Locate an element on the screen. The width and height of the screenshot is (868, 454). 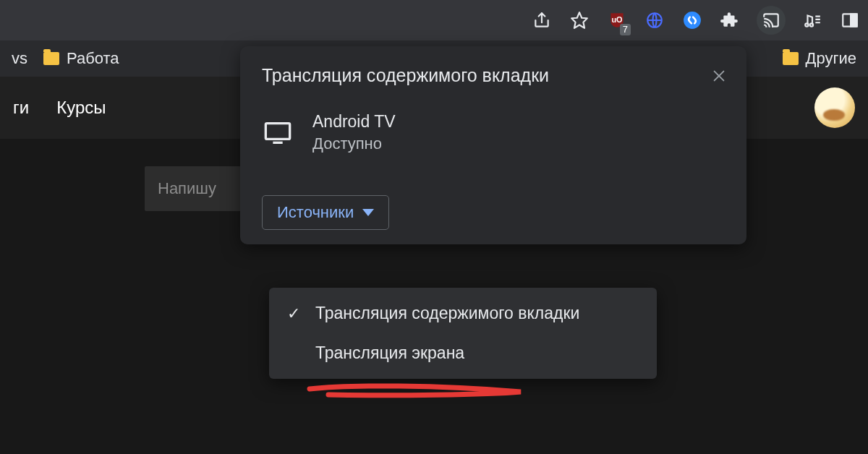
device-status: Доступно is located at coordinates (354, 144).